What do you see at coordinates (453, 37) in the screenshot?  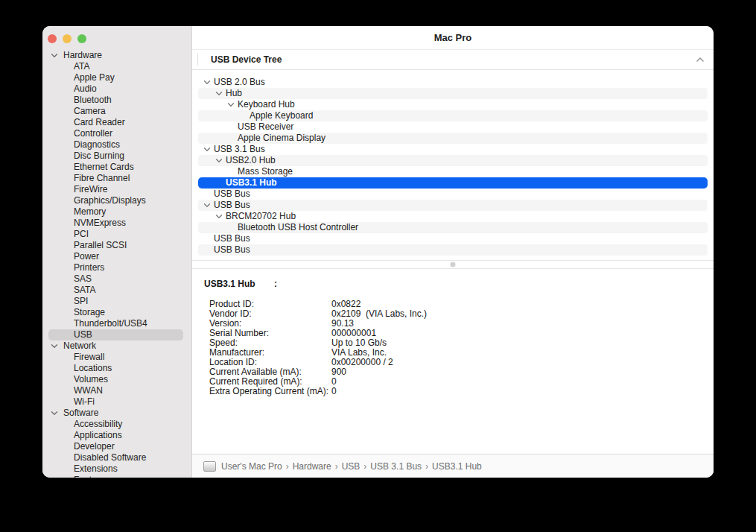 I see `title-bar: Mac Pro` at bounding box center [453, 37].